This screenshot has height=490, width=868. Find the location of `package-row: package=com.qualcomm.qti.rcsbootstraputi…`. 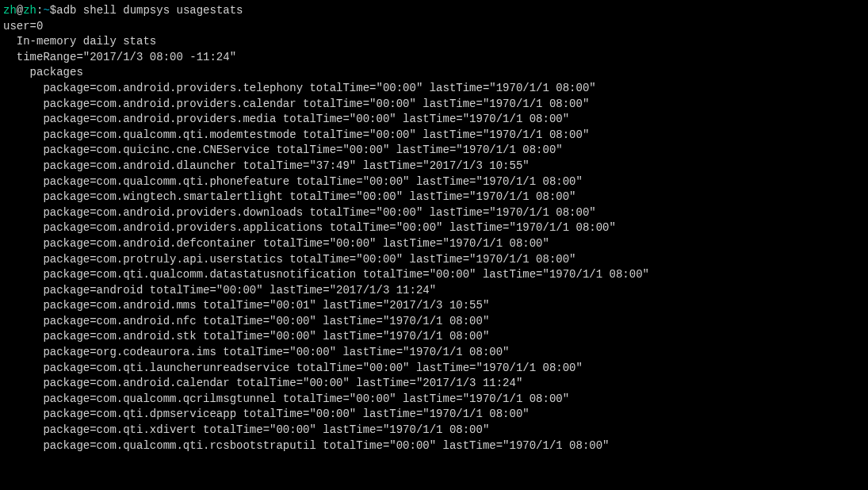

package-row: package=com.qualcomm.qti.rcsbootstraputi… is located at coordinates (434, 446).